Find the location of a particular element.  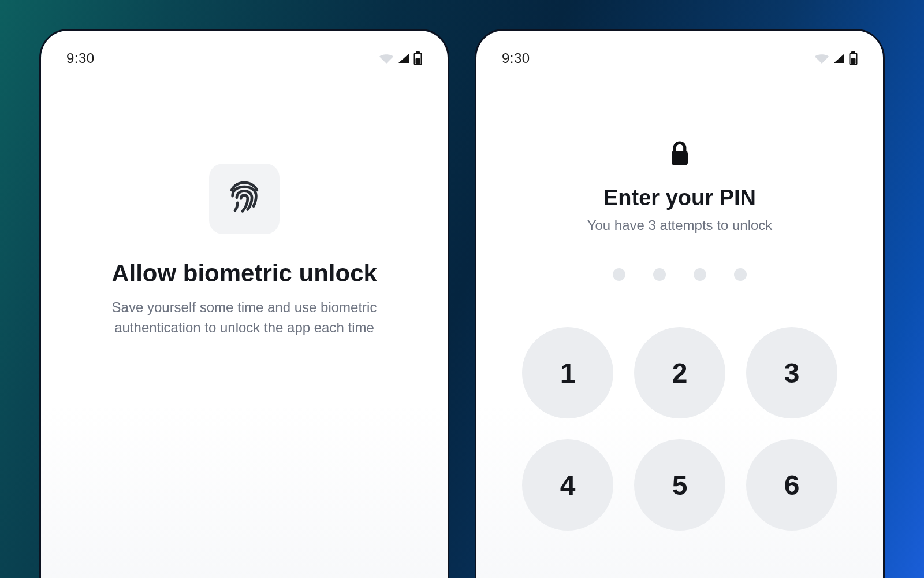

biometric-subtitle: Save yourself some time and use biometri… is located at coordinates (244, 318).